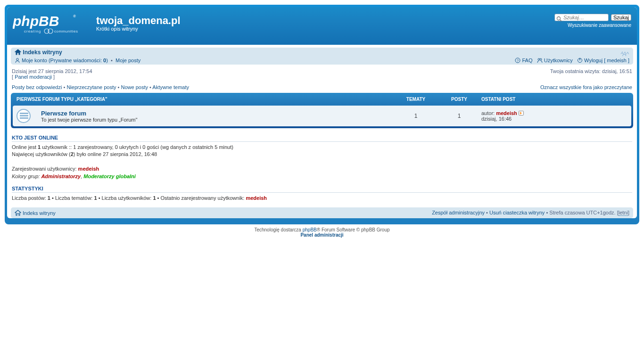  Describe the element at coordinates (517, 213) in the screenshot. I see `delete-cookies-link: Usuń ciasteczka witryny` at that location.